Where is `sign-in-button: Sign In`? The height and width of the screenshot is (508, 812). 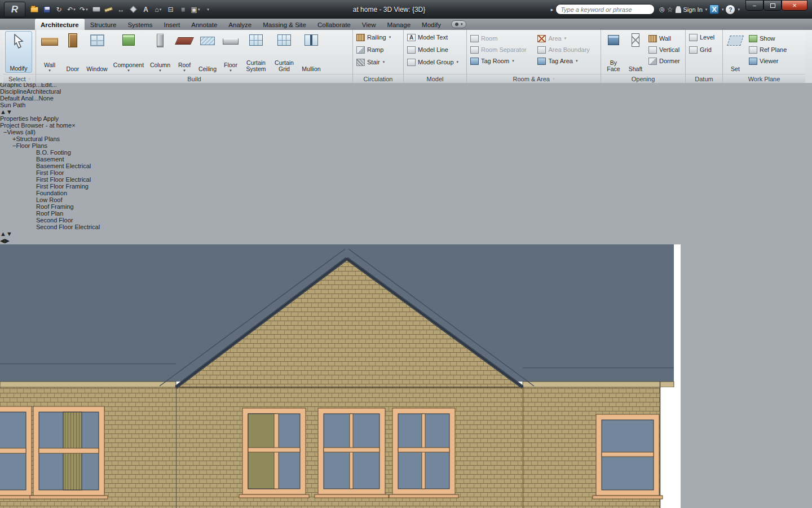
sign-in-button: Sign In is located at coordinates (693, 10).